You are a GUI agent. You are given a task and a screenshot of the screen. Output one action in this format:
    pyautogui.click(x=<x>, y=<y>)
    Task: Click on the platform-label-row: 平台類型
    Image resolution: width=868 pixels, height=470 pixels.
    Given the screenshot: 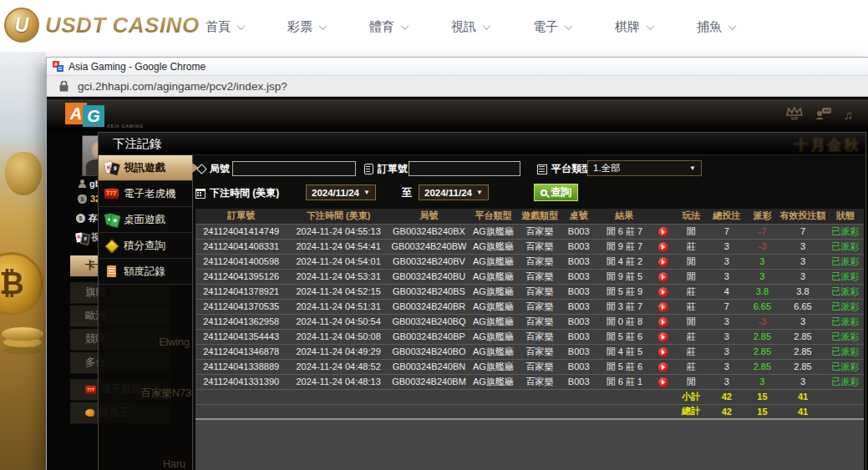 What is the action you would take?
    pyautogui.click(x=565, y=169)
    